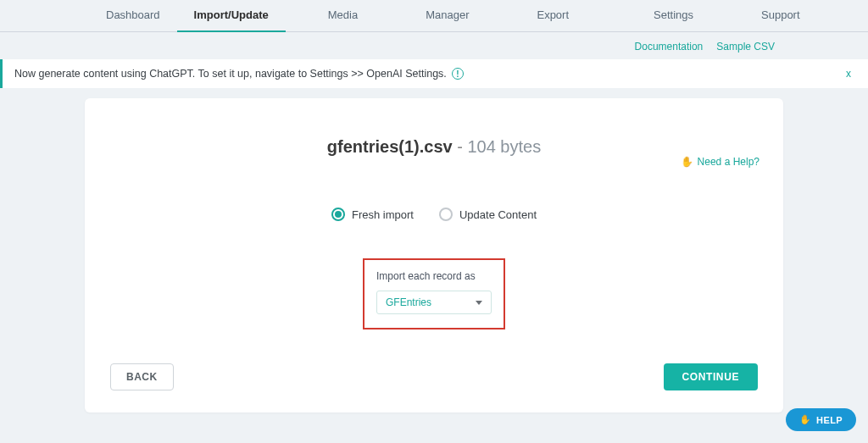  Describe the element at coordinates (373, 214) in the screenshot. I see `radio-fresh-import: Fresh import` at that location.